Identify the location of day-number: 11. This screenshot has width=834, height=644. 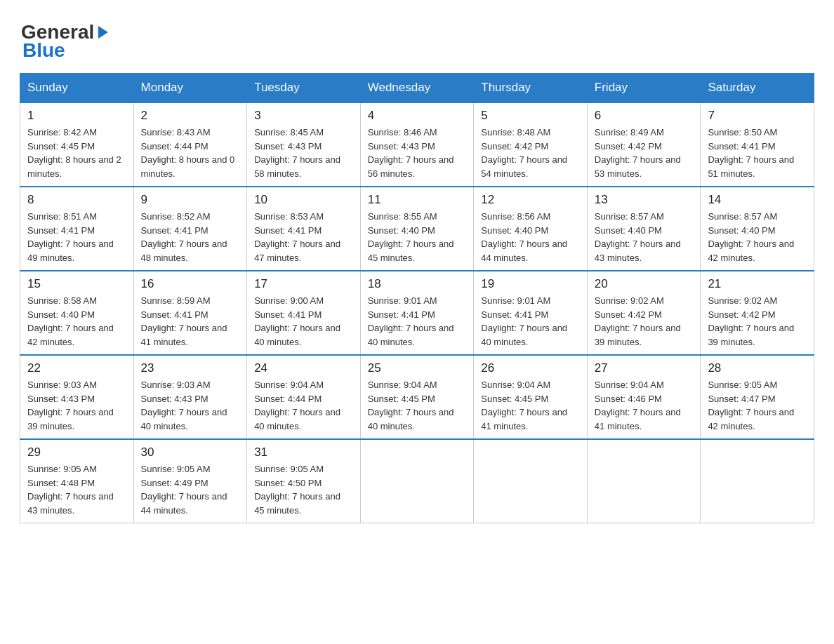
(417, 200).